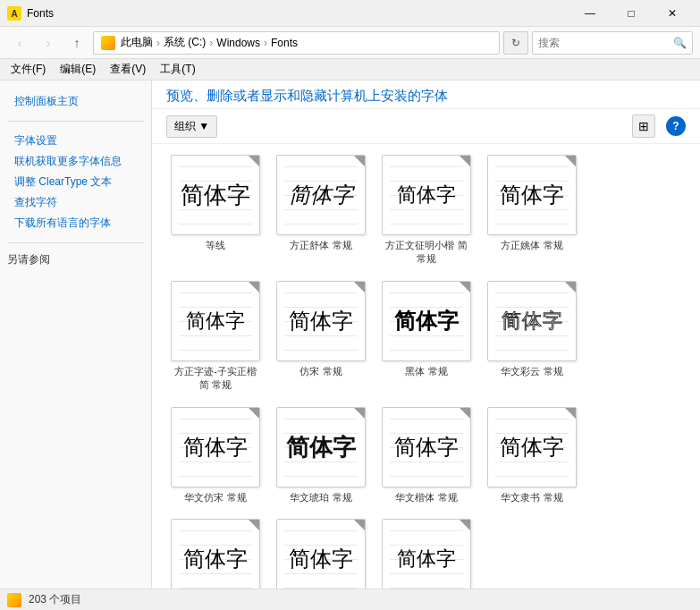 Image resolution: width=700 pixels, height=610 pixels. Describe the element at coordinates (177, 70) in the screenshot. I see `menu-tools: 工具(T)` at that location.